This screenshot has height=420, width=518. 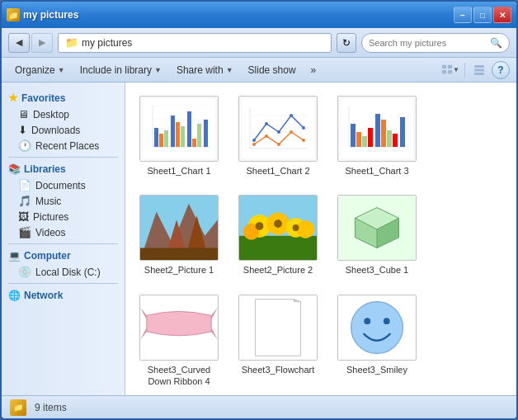 What do you see at coordinates (278, 136) in the screenshot?
I see `file-item-chart2: Sheet1_Chart 2` at bounding box center [278, 136].